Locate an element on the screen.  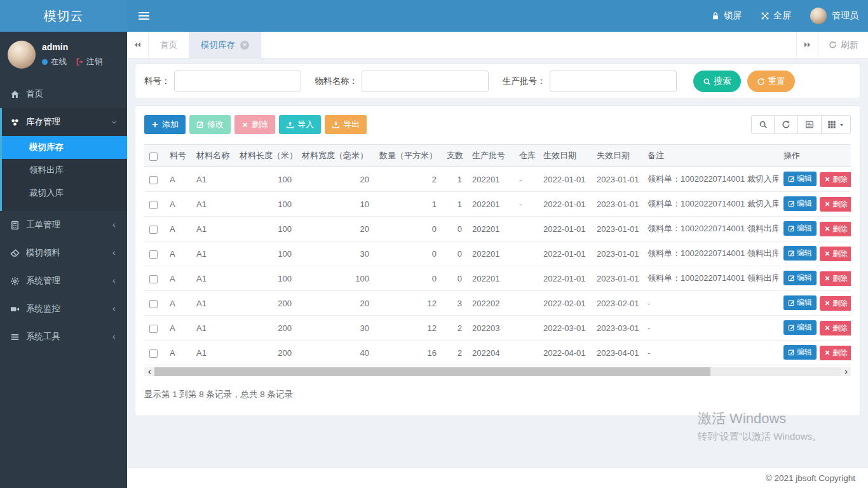
lock-icon is located at coordinates (715, 16).